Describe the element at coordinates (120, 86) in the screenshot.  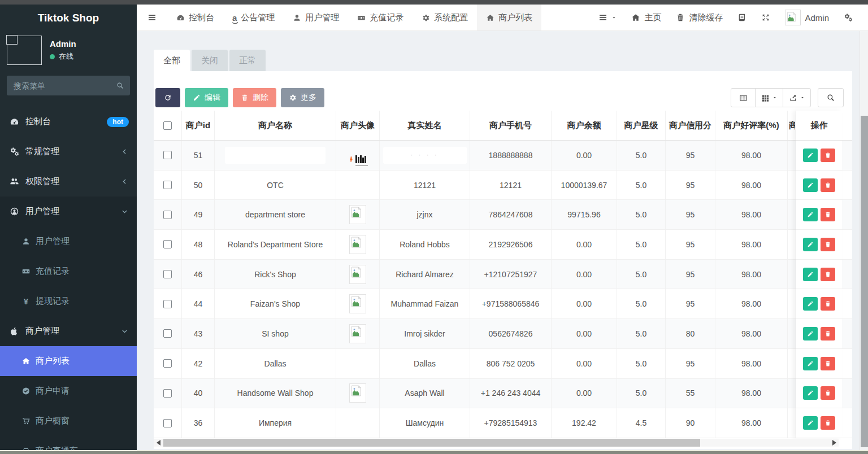
I see `search-icon` at that location.